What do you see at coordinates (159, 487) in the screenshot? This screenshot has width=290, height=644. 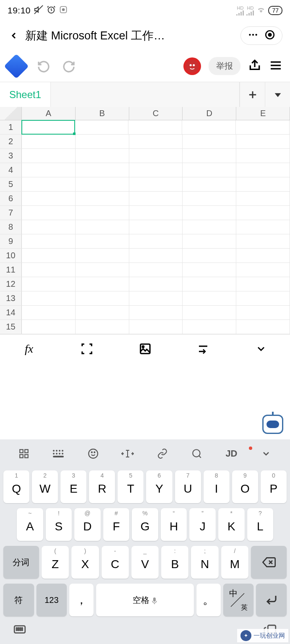 I see `key-y: 6Y` at bounding box center [159, 487].